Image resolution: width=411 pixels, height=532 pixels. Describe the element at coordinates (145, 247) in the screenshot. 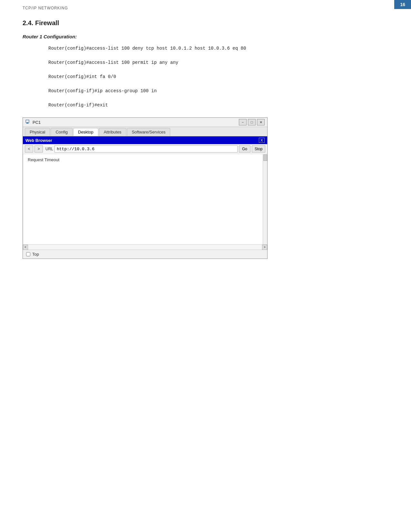

I see `scrollbar-bottom: < >` at that location.